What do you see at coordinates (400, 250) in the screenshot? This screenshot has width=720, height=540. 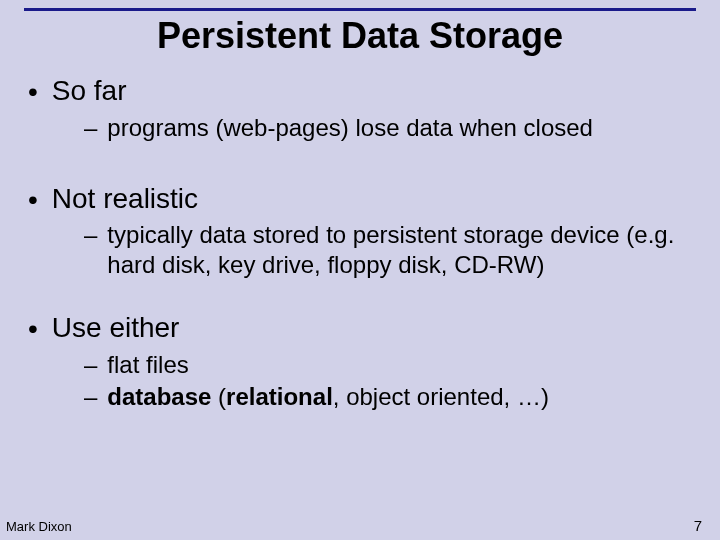 I see `sub-text: typically data stored to persistent stor…` at bounding box center [400, 250].